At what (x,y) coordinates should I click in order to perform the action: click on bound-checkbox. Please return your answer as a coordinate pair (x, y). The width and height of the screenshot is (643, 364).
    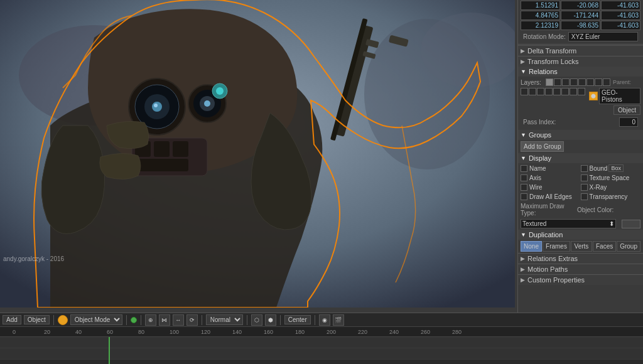
    Looking at the image, I should click on (584, 168).